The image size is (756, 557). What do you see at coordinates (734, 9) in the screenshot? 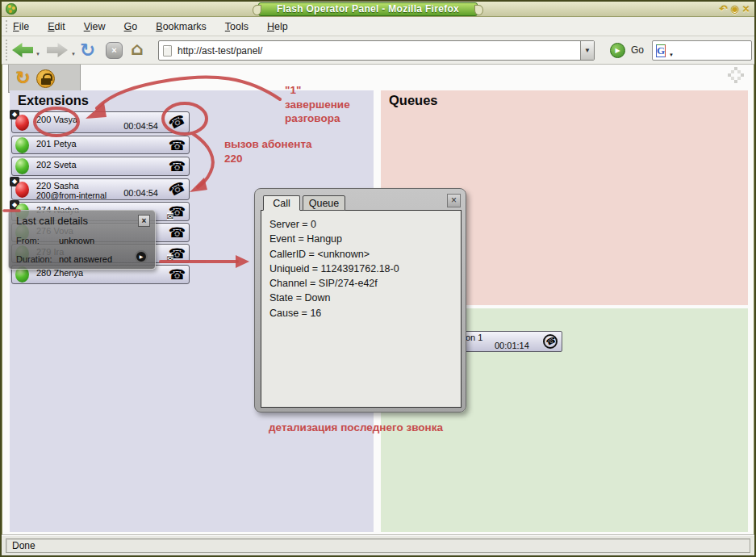
I see `maximize-button: ◉` at bounding box center [734, 9].